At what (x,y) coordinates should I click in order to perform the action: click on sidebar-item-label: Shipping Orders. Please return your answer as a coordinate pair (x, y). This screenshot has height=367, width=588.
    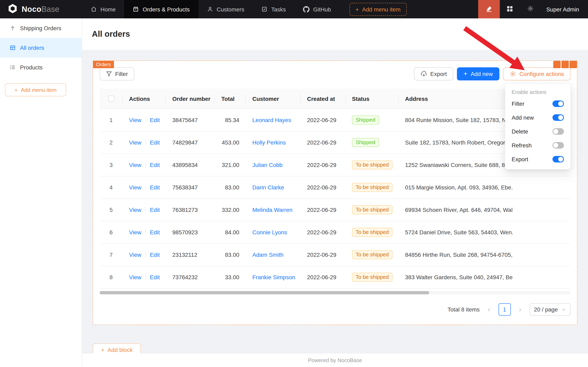
    Looking at the image, I should click on (41, 28).